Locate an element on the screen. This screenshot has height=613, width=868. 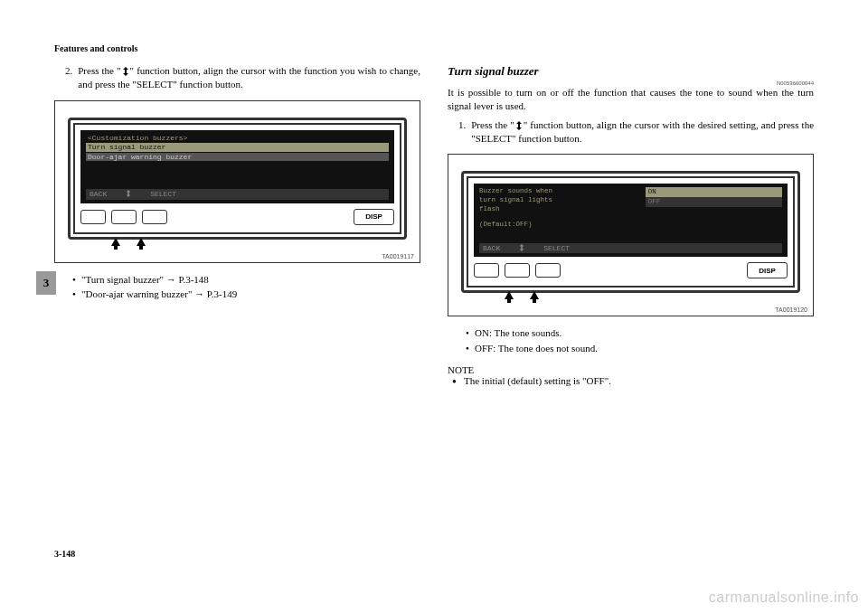
page-number: 3-148 is located at coordinates (65, 553).